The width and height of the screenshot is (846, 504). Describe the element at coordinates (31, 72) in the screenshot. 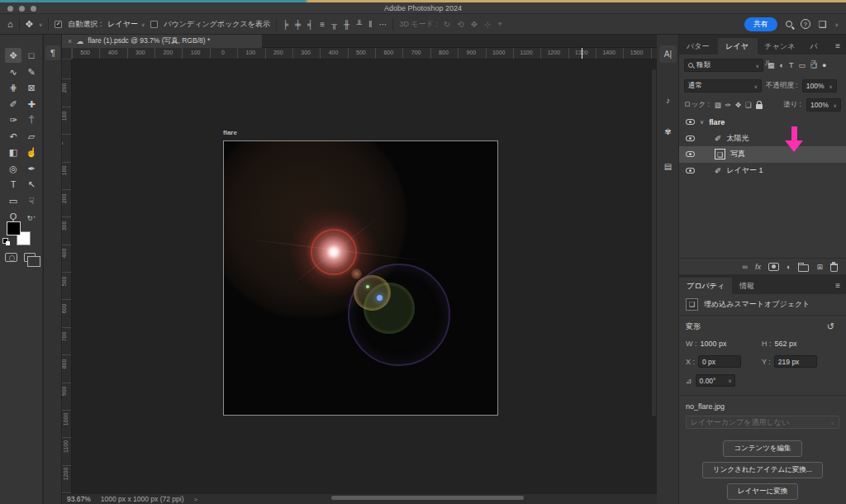

I see `quick-selection-tool: ✎` at that location.